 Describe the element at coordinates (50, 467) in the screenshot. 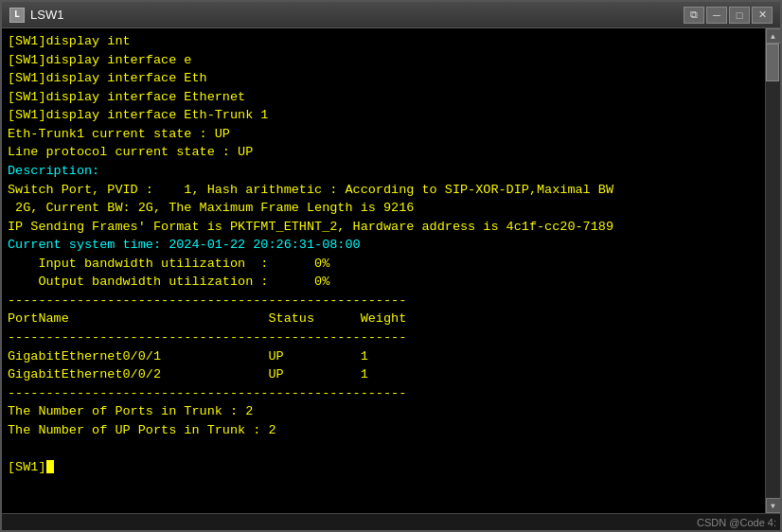

I see `cursor` at that location.